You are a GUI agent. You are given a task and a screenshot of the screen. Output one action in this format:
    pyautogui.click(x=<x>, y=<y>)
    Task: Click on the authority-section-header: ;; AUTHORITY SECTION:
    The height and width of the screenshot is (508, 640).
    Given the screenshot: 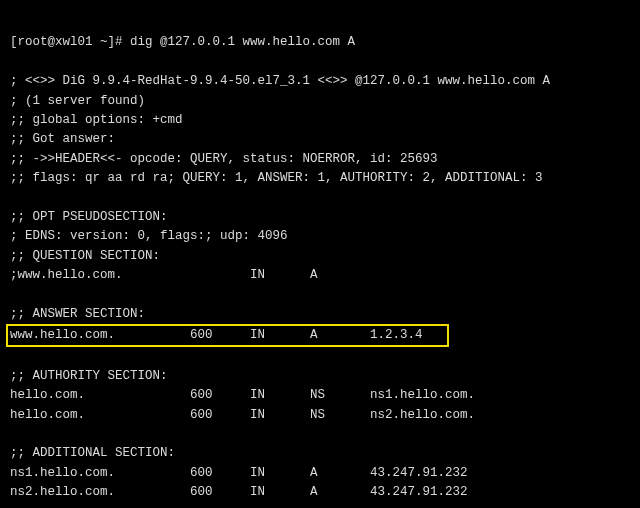 What is the action you would take?
    pyautogui.click(x=89, y=376)
    